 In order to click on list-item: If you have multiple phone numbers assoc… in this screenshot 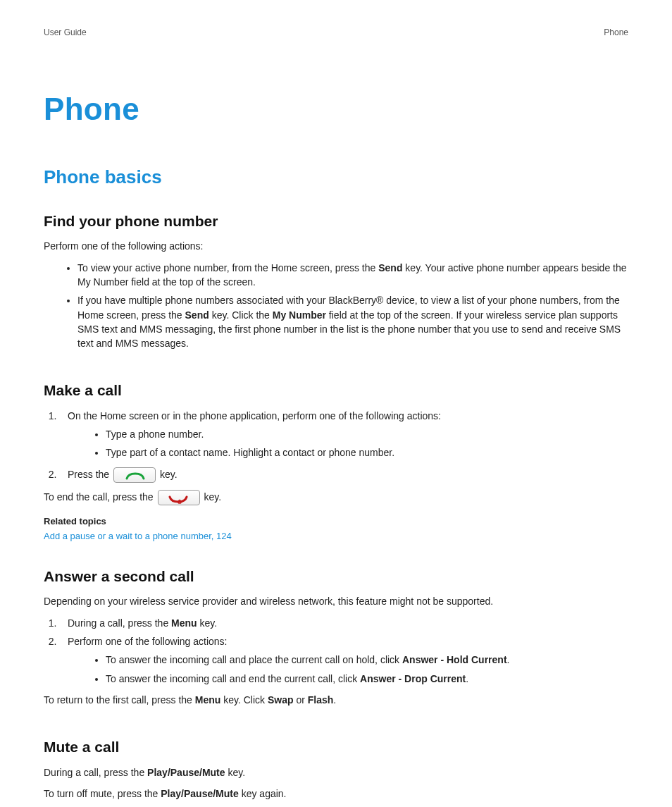, I will do `click(353, 321)`.